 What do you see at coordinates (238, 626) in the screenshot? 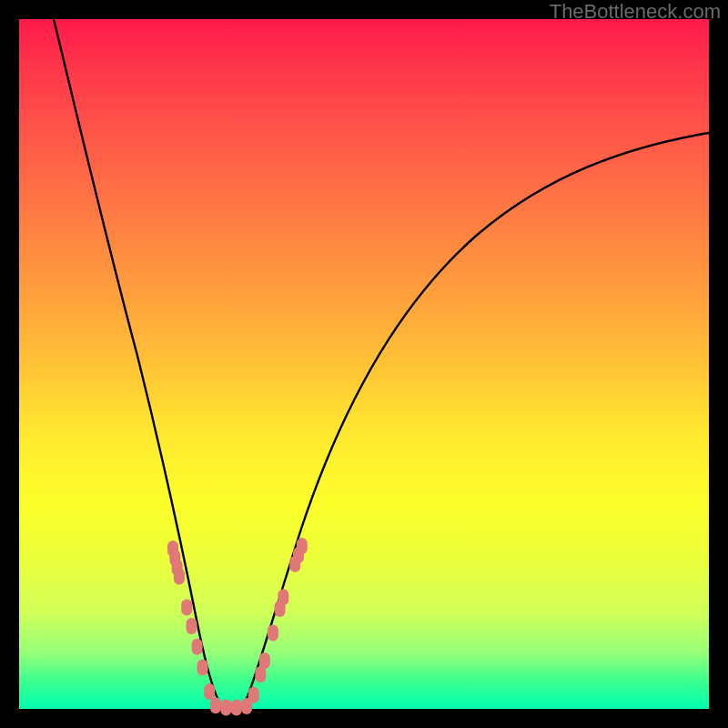
I see `markers-group` at bounding box center [238, 626].